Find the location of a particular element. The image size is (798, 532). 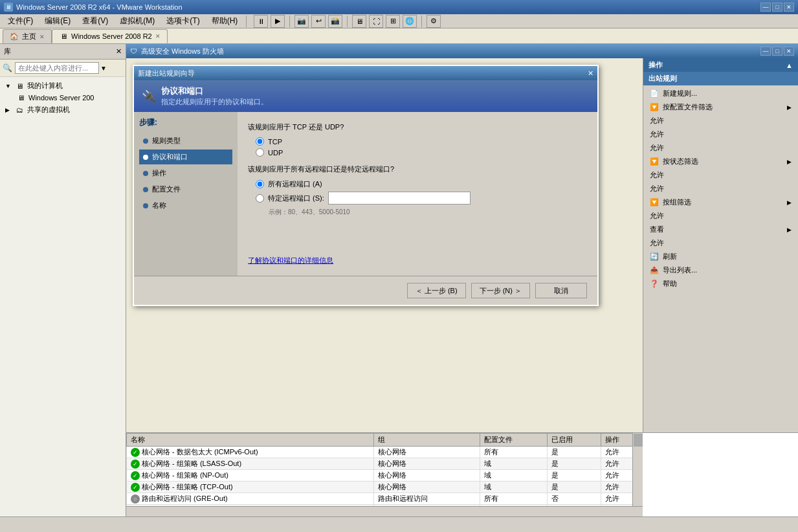

toolbar-btn-full: ⛶ is located at coordinates (376, 21).